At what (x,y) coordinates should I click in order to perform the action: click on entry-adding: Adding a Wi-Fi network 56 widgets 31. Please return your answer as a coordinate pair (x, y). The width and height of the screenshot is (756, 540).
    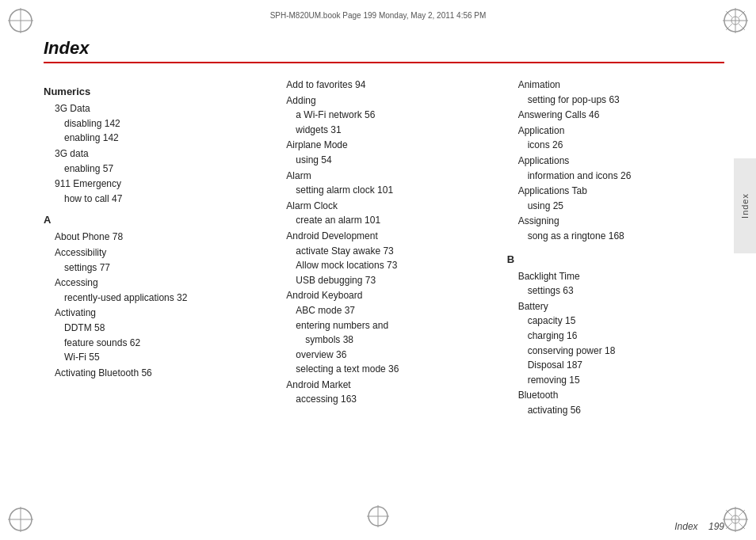
    Looking at the image, I should click on (384, 116).